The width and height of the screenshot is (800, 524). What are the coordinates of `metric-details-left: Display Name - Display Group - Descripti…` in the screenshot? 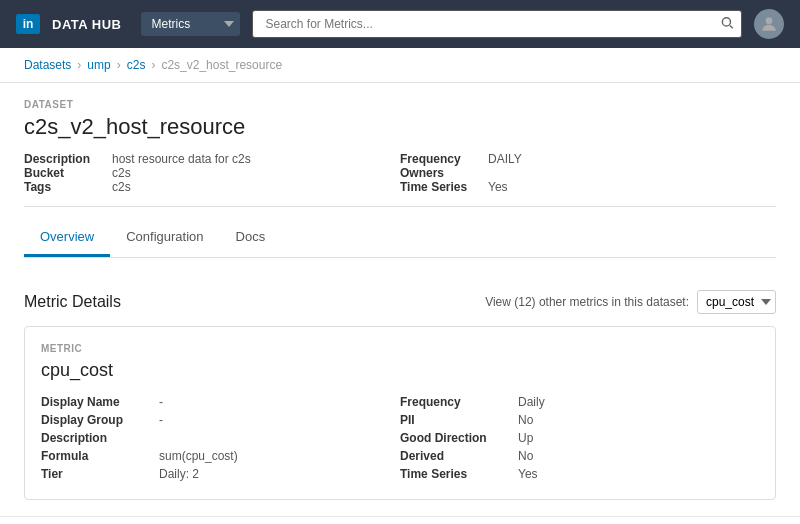 It's located at (220, 438).